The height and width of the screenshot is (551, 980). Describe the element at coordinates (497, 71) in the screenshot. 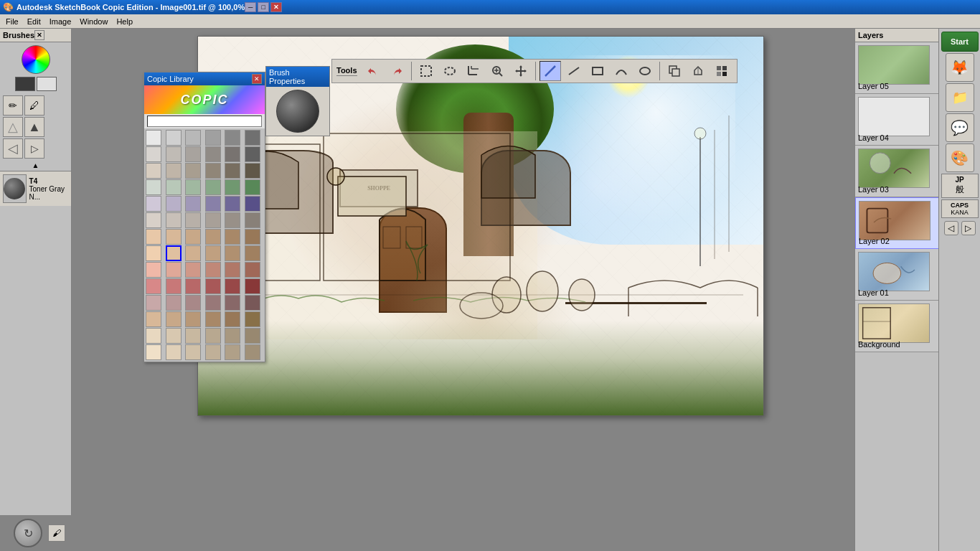

I see `zoom-button` at that location.